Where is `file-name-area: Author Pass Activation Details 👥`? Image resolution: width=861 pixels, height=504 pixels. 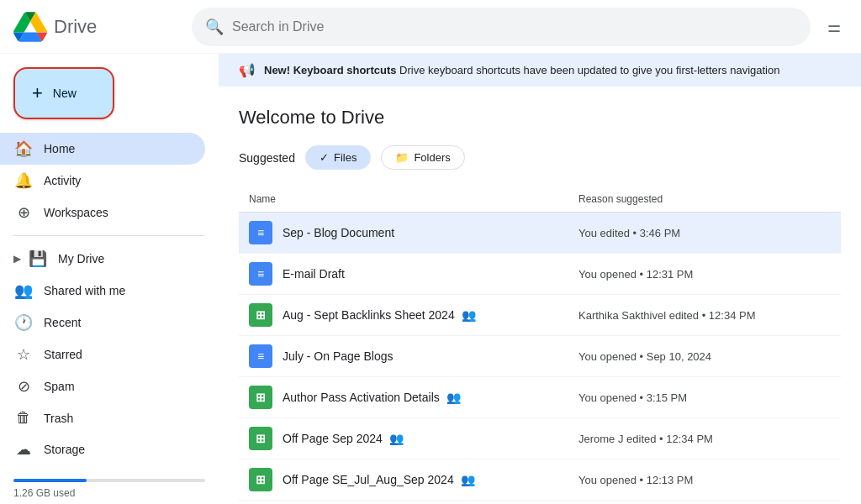
file-name-area: Author Pass Activation Details 👥 is located at coordinates (430, 397).